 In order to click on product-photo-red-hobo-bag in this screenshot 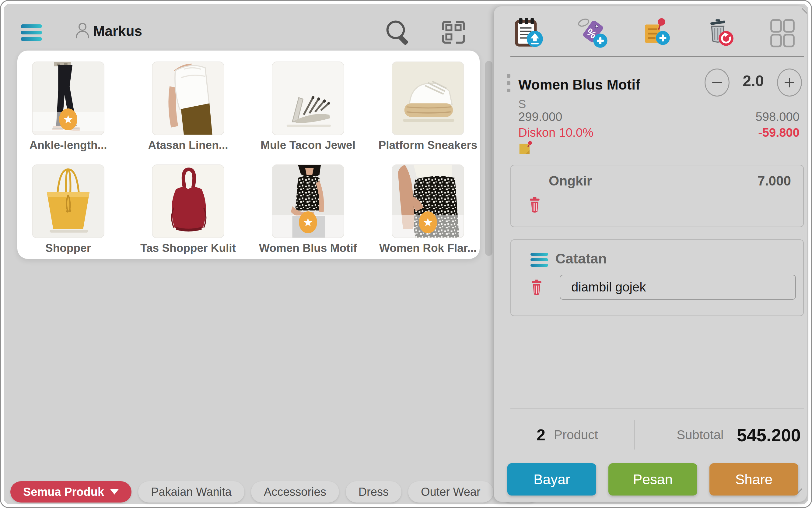, I will do `click(188, 201)`.